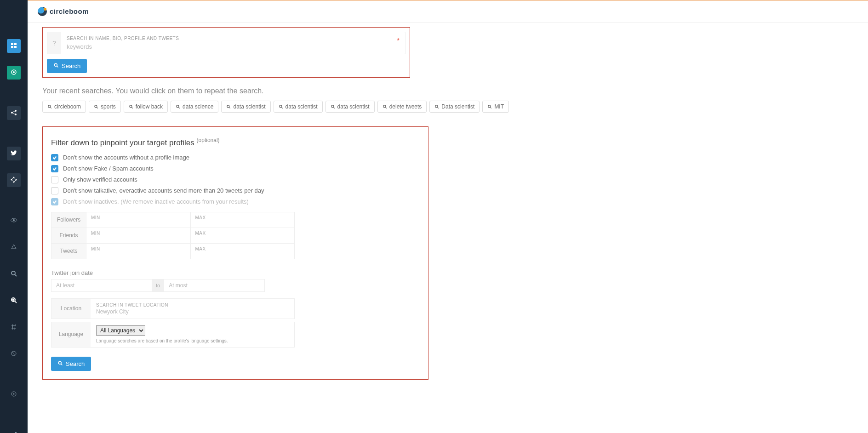 This screenshot has width=868, height=433. What do you see at coordinates (14, 327) in the screenshot?
I see `sidebar-hash` at bounding box center [14, 327].